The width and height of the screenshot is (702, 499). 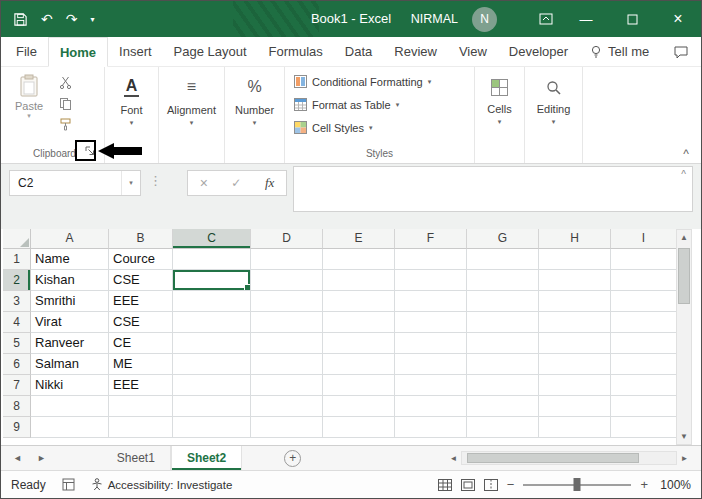 I want to click on cell-E6, so click(x=359, y=364).